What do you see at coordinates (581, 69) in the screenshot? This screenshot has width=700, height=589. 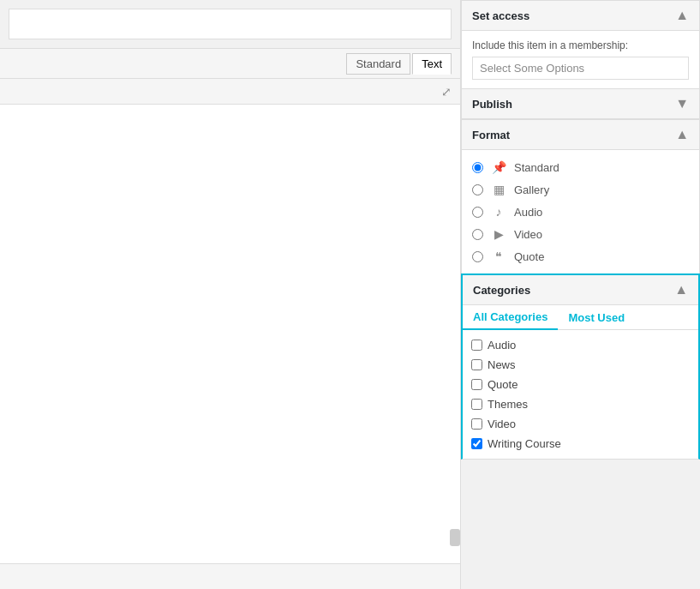 I see `membership-select: Select Some Options` at bounding box center [581, 69].